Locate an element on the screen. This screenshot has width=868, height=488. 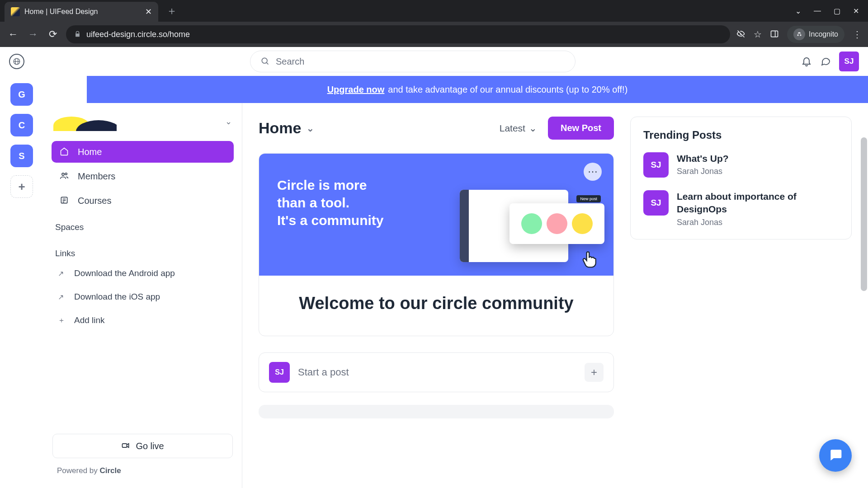
sidebar-item-courses: Courses is located at coordinates (143, 201).